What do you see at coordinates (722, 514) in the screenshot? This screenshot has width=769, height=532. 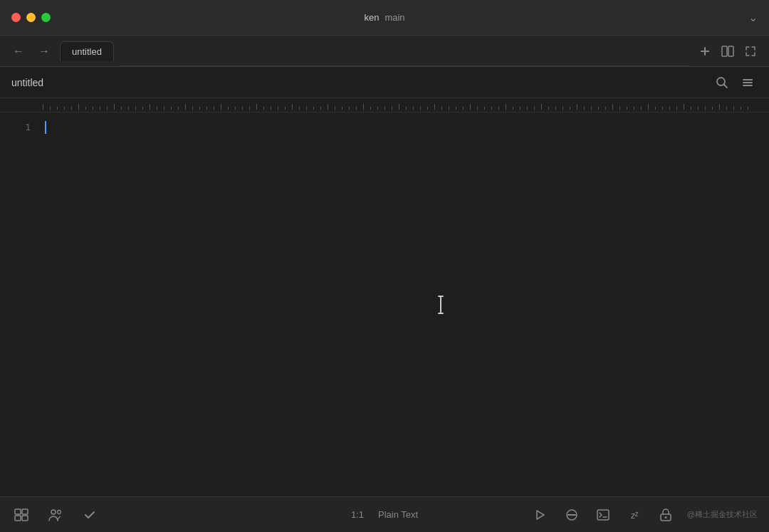 I see `watermark: @稀土掘金技术社区` at bounding box center [722, 514].